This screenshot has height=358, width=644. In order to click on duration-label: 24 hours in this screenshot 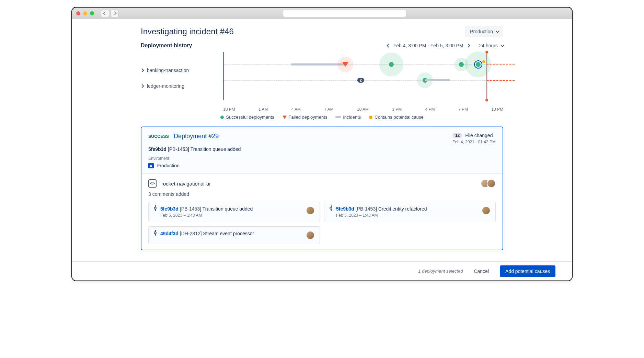, I will do `click(488, 46)`.